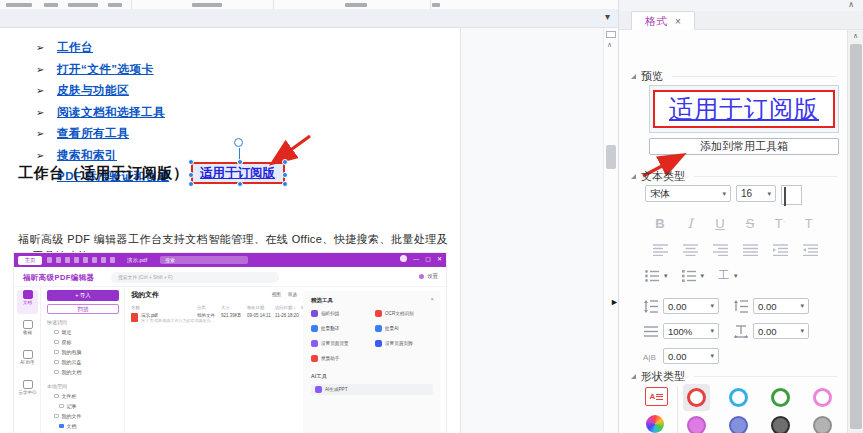 This screenshot has height=433, width=863. What do you see at coordinates (734, 176) in the screenshot?
I see `section-text-type: 文本类型` at bounding box center [734, 176].